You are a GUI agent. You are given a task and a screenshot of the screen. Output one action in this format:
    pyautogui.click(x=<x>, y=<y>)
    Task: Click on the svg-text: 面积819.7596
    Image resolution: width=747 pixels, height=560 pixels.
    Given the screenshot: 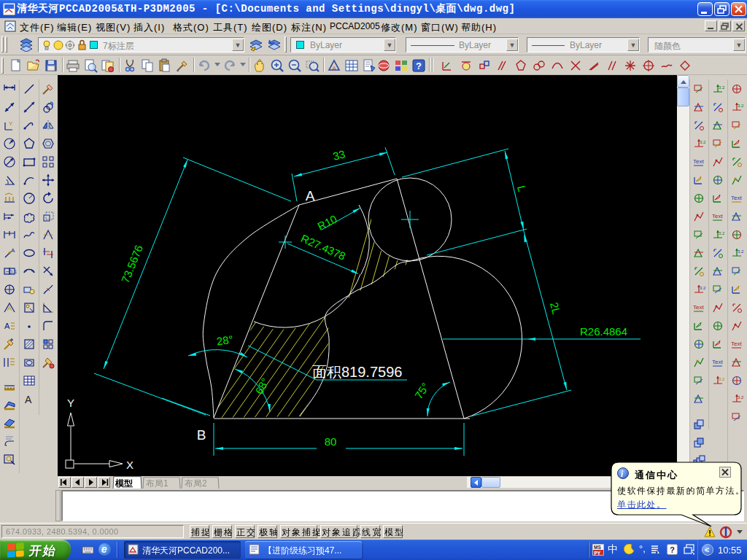 What is the action you would take?
    pyautogui.click(x=357, y=372)
    